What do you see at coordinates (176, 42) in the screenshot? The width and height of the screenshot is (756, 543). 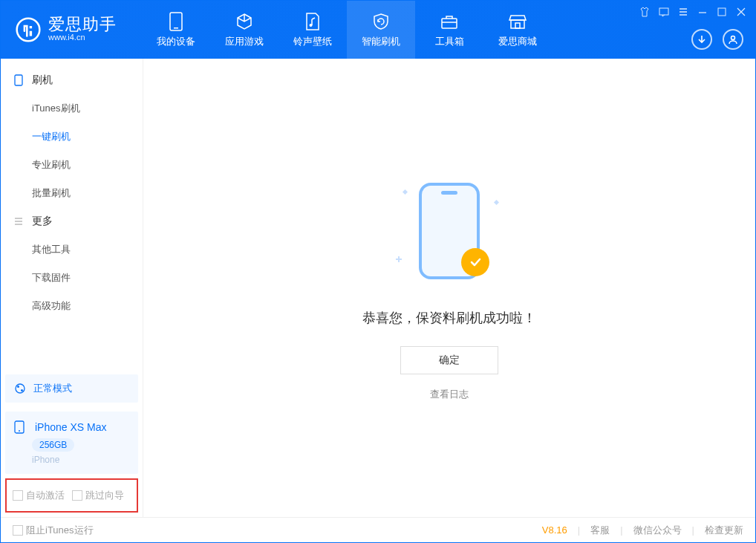 I see `nav-tab-label: 我的设备` at bounding box center [176, 42].